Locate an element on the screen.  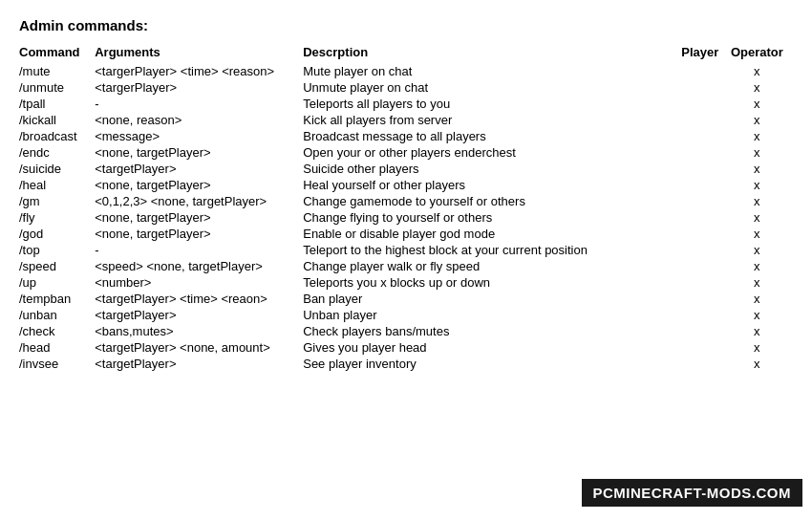
cell-description: Broadcast message to all players is located at coordinates (491, 136).